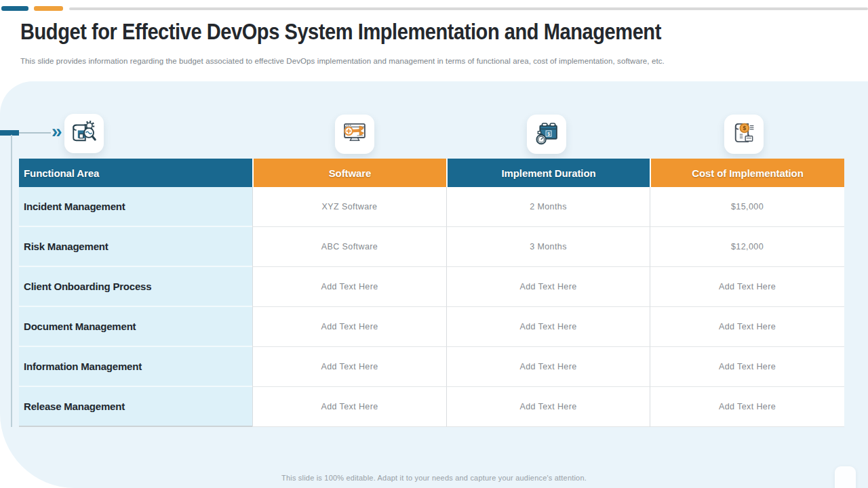 The width and height of the screenshot is (868, 488). What do you see at coordinates (434, 478) in the screenshot?
I see `footer-note: This slide is 100% editable. Adapt it to…` at bounding box center [434, 478].